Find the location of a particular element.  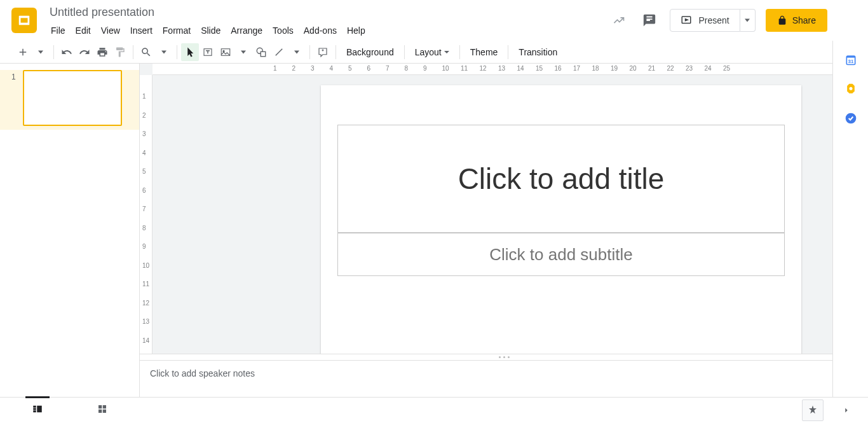

menu-tools: Tools is located at coordinates (283, 31).